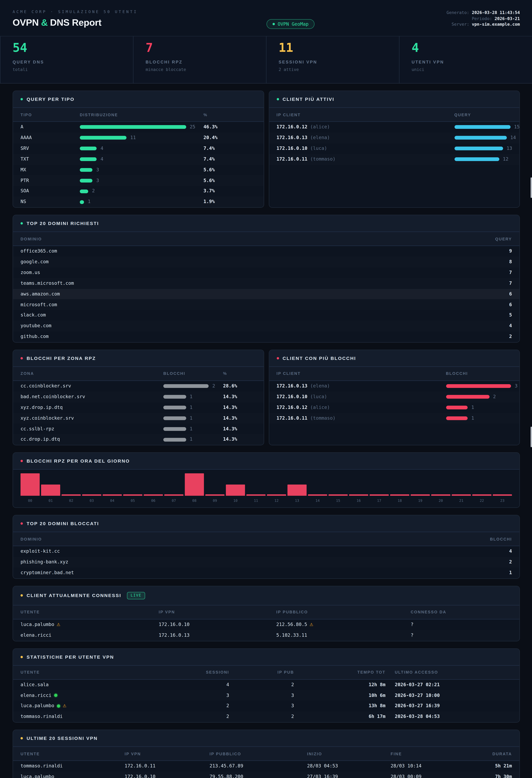 This screenshot has width=532, height=778. What do you see at coordinates (21, 224) in the screenshot?
I see `teal-dot-icon` at bounding box center [21, 224].